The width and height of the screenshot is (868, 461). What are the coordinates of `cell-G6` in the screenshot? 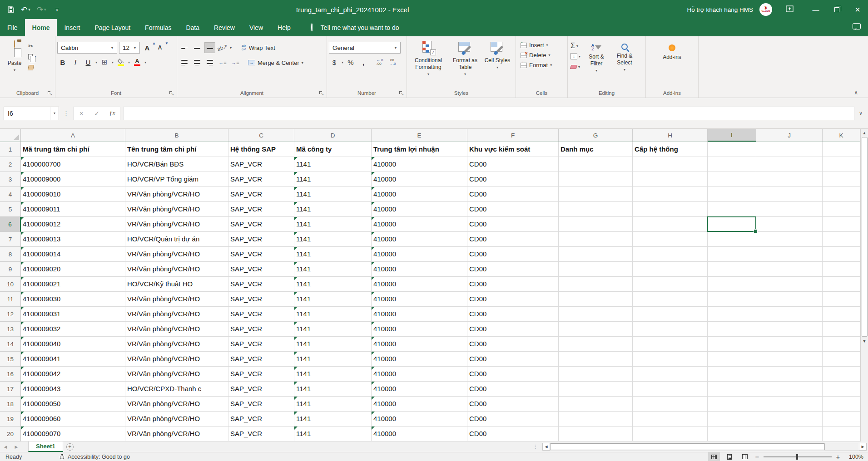 It's located at (596, 224).